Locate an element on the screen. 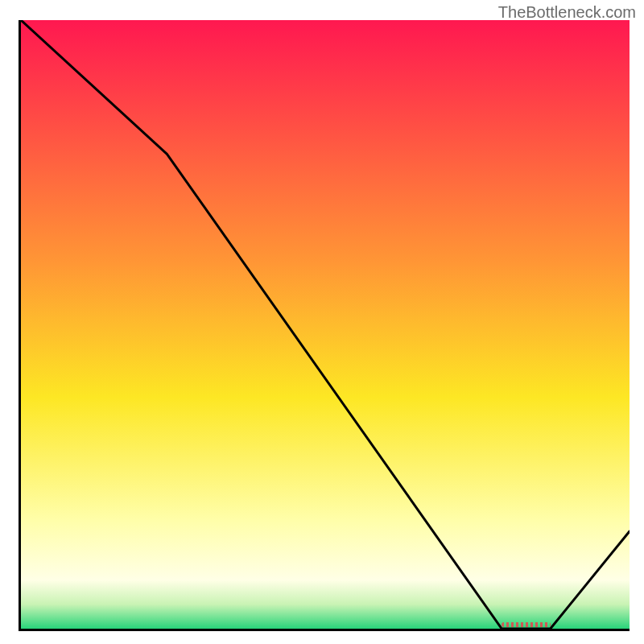 The height and width of the screenshot is (644, 644). optimal-range-marker is located at coordinates (526, 625).